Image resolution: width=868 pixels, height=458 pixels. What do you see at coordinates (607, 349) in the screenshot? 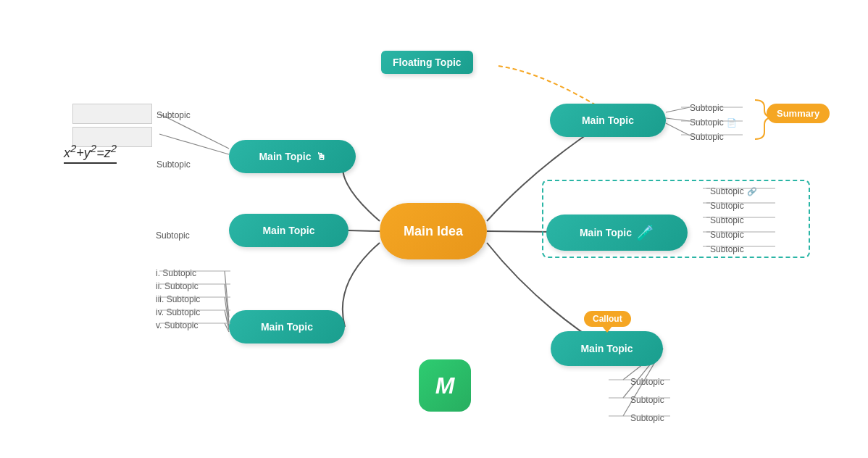
I see `main-topic-bot-right: Main Topic` at bounding box center [607, 349].